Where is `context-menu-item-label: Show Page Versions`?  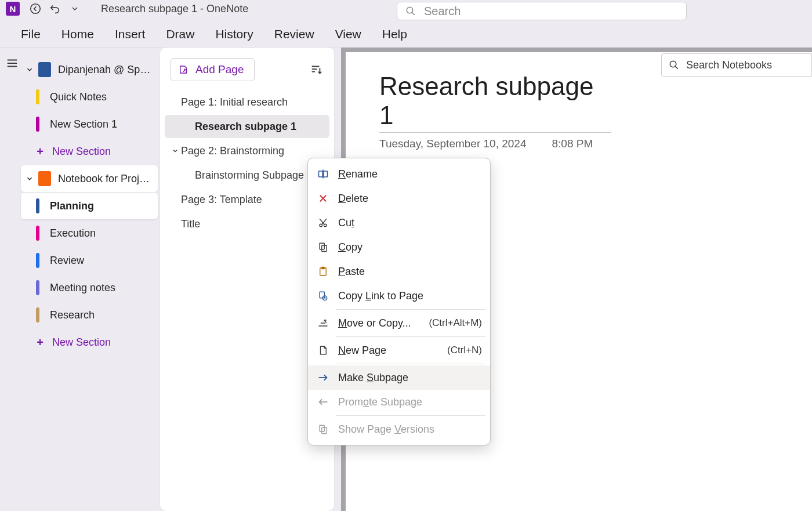
context-menu-item-label: Show Page Versions is located at coordinates (410, 429).